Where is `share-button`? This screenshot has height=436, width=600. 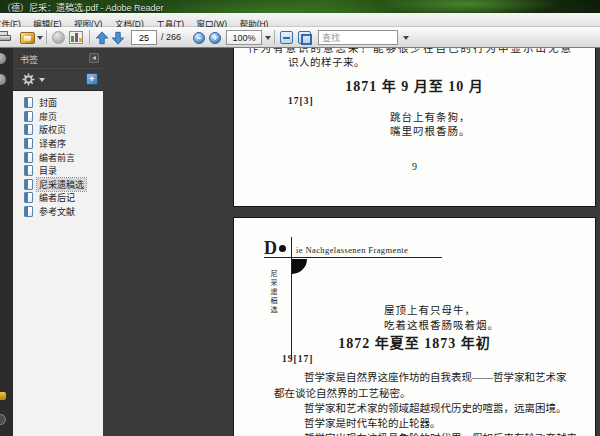 share-button is located at coordinates (28, 38).